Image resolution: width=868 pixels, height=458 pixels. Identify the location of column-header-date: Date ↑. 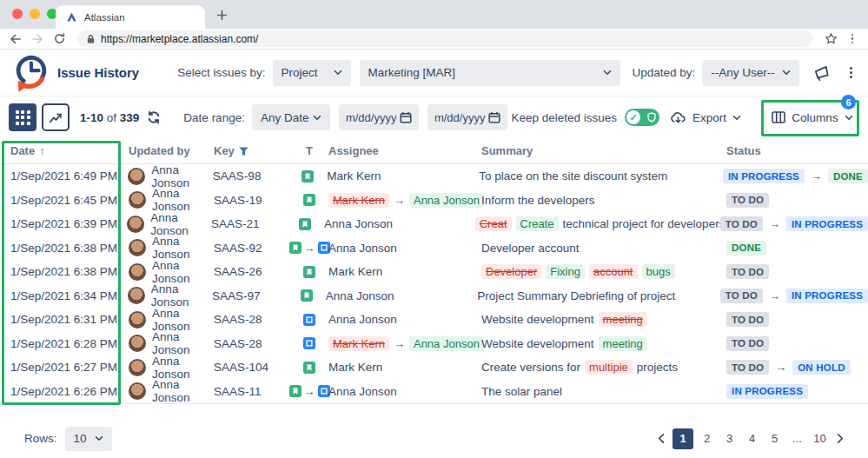
(61, 151).